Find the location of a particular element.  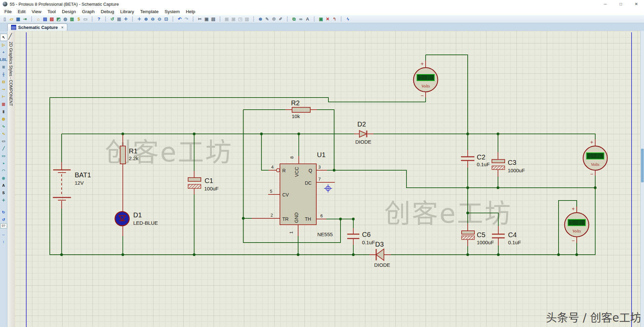

2d-marker-icon: ✛ is located at coordinates (4, 200).